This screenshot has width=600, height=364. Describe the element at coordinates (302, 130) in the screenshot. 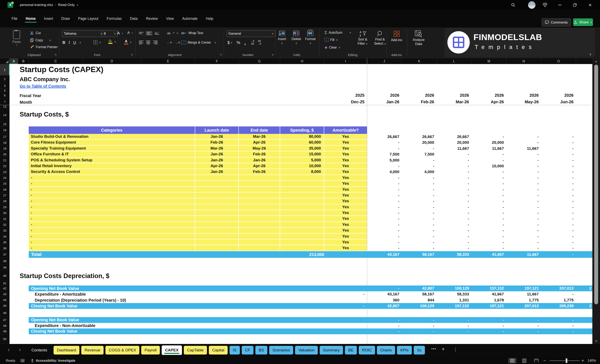

I see `table-header-cell: Spending, $` at that location.